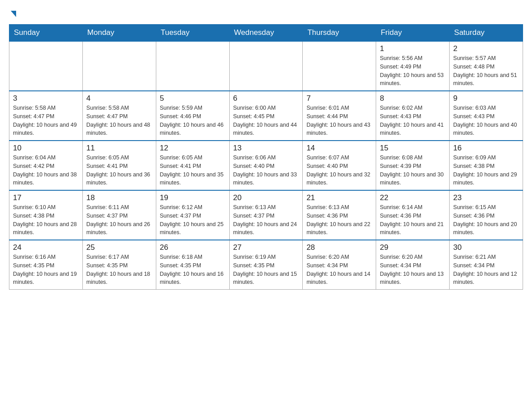 Image resolution: width=532 pixels, height=411 pixels. What do you see at coordinates (46, 270) in the screenshot?
I see `day-info: Sunrise: 6:16 AMSunset: 4:35 PMDaylight:…` at bounding box center [46, 270].